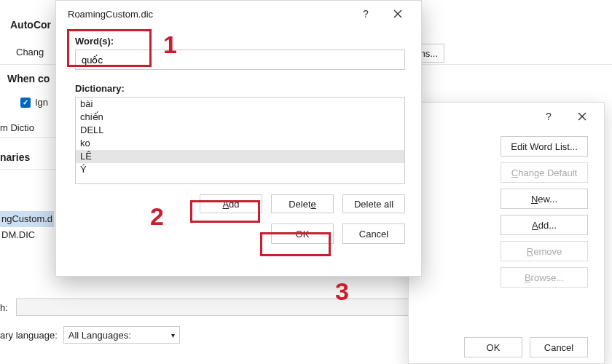 Image resolution: width=612 pixels, height=364 pixels. Describe the element at coordinates (27, 219) in the screenshot. I see `bg-dict-row-1: ngCustom.d` at that location.